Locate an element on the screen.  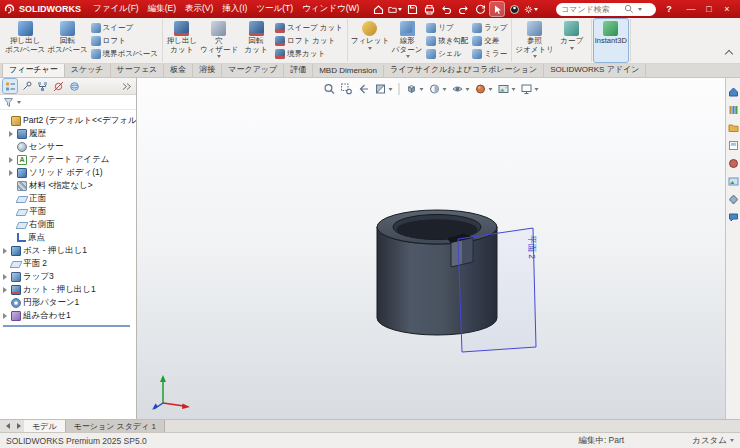
model-tab: モデル is located at coordinates (45, 426).